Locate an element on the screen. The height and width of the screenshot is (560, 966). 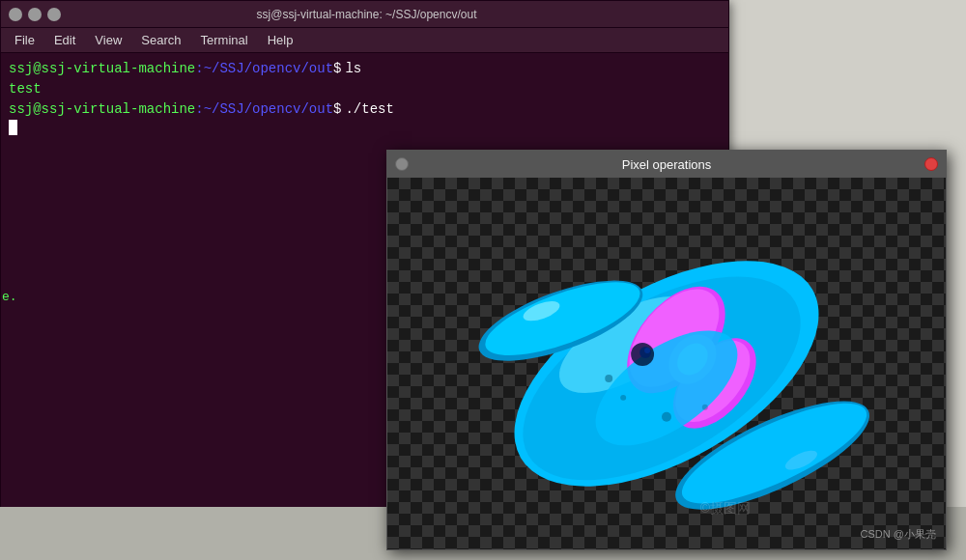
terminal-cursor-line is located at coordinates (365, 127).